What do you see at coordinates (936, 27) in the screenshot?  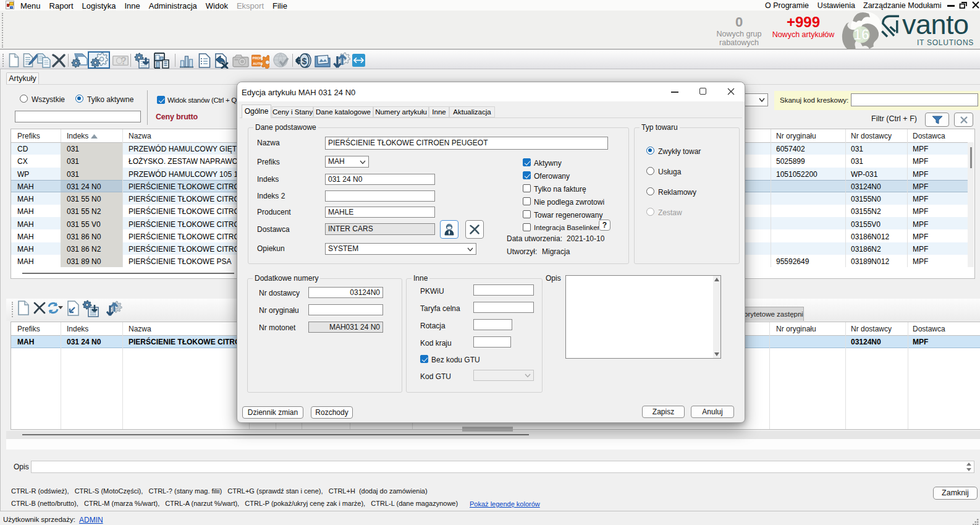 I see `svg-text: vanto` at bounding box center [936, 27].